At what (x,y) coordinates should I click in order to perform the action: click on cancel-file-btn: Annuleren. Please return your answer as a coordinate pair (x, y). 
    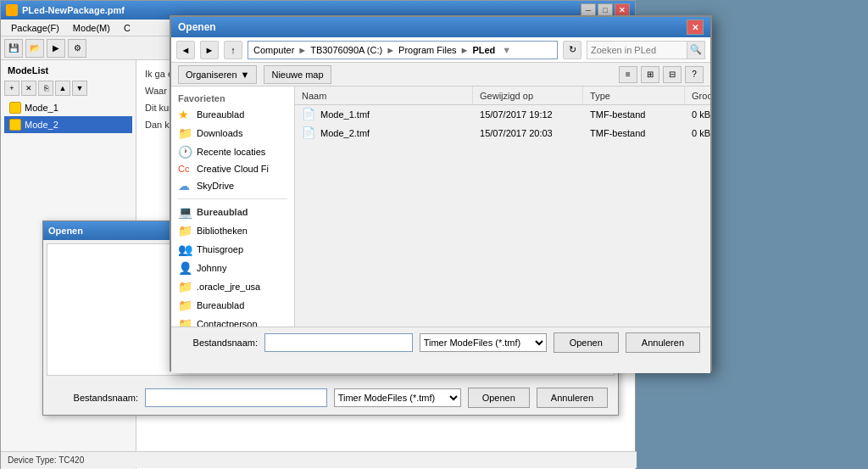
    Looking at the image, I should click on (663, 343).